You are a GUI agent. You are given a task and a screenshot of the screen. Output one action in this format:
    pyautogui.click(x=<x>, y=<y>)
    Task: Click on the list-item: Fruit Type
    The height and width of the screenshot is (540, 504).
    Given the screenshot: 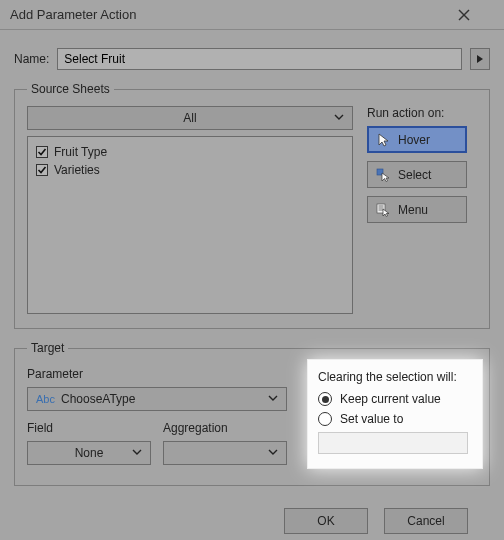 What is the action you would take?
    pyautogui.click(x=190, y=152)
    